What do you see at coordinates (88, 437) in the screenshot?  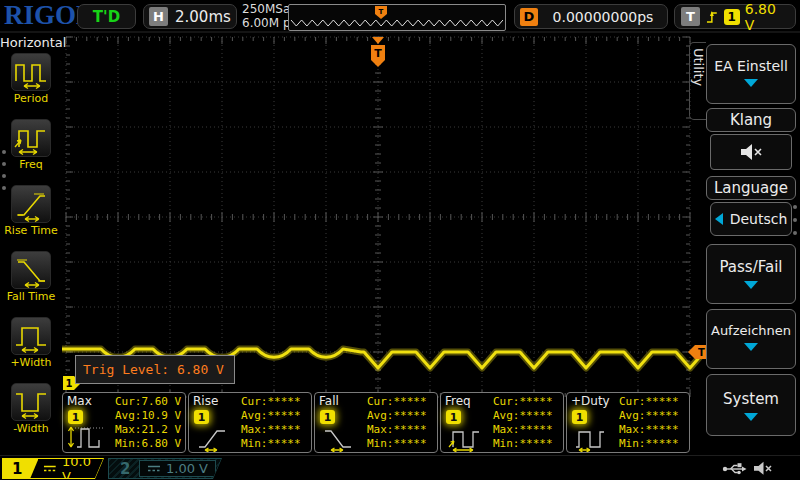 I see `max-icon` at bounding box center [88, 437].